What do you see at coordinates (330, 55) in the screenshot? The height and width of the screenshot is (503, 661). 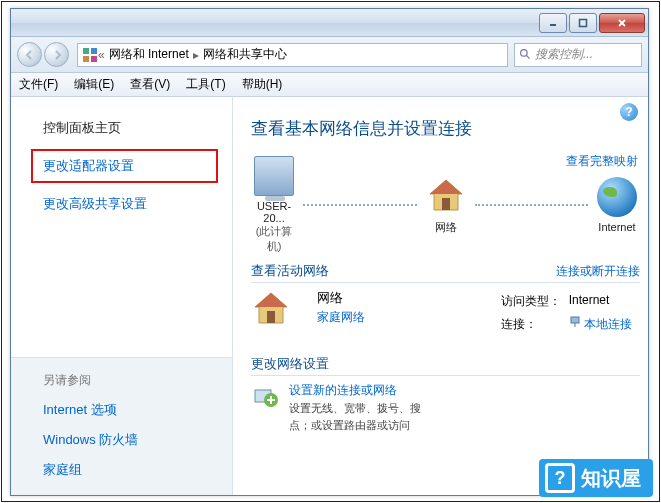 I see `address-bar: « 网络和 Internet ▸ 网络和共享中心 搜索控制...` at bounding box center [330, 55].